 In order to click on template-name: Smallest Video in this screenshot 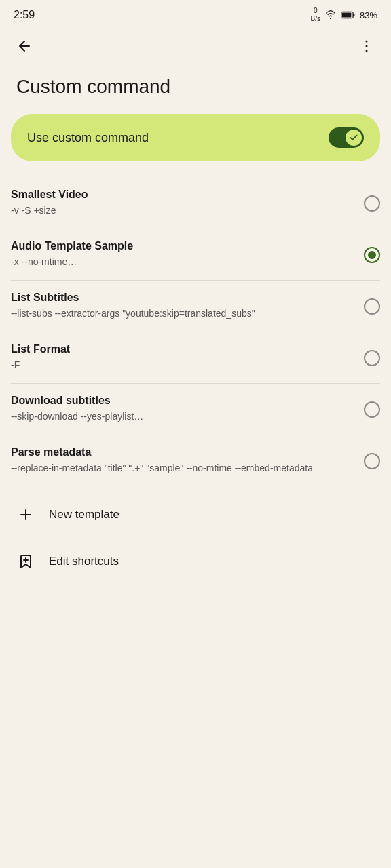, I will do `click(172, 195)`.